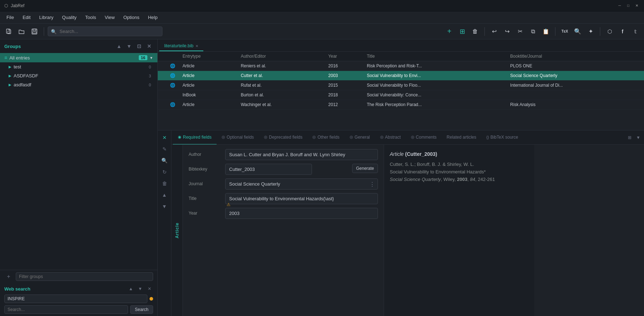 The width and height of the screenshot is (644, 316). What do you see at coordinates (18, 6) in the screenshot?
I see `app-title: JabRef` at bounding box center [18, 6].